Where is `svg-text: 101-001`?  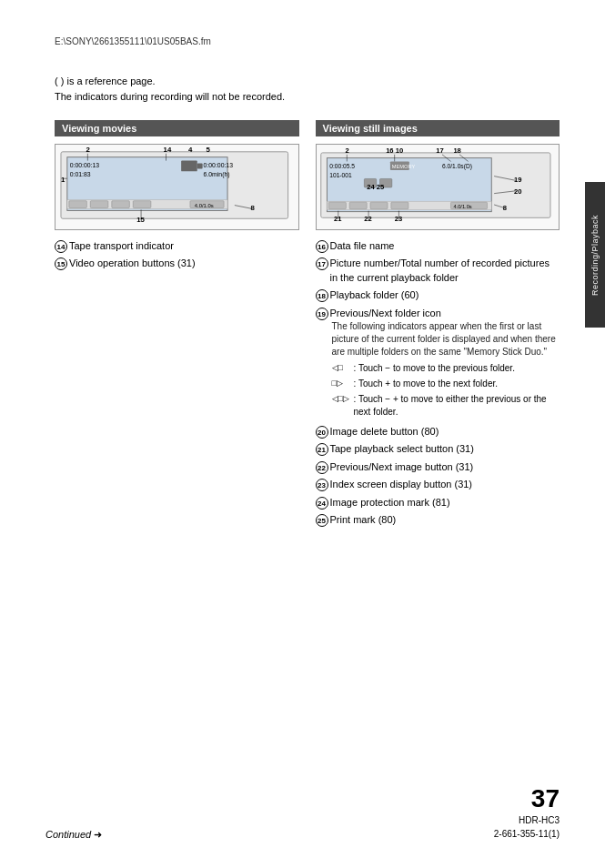
svg-text: 101-001 is located at coordinates (340, 175).